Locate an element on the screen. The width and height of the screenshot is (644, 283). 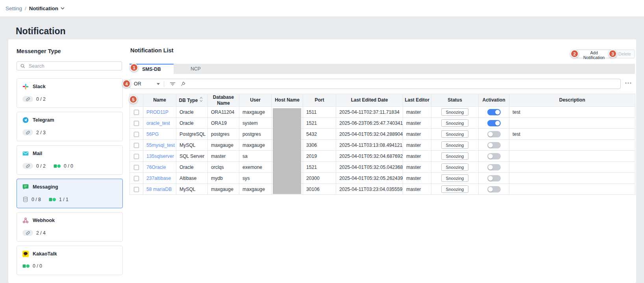
table-row: 76OracleOracleorclqsexemone15212025-04-0… is located at coordinates (383, 167).